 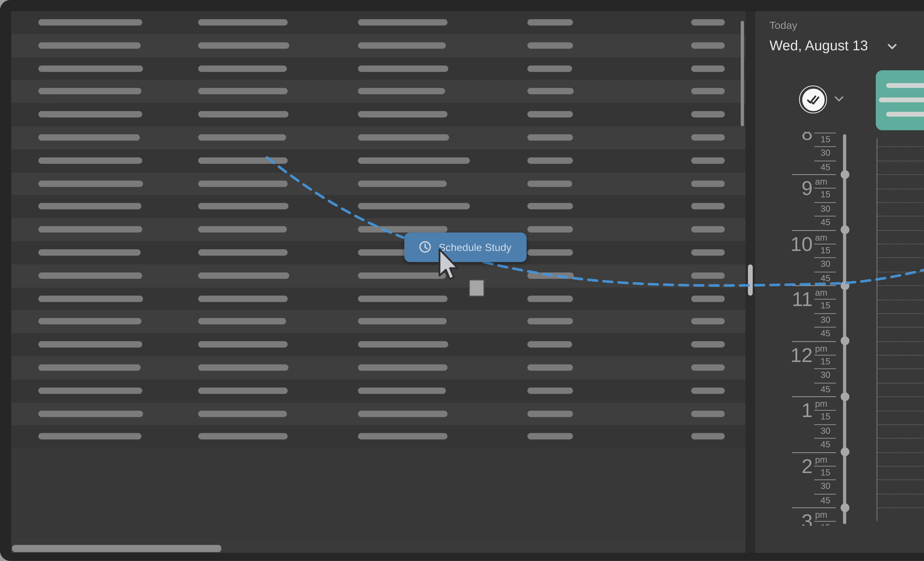 I want to click on select-all-resources-button, so click(x=813, y=100).